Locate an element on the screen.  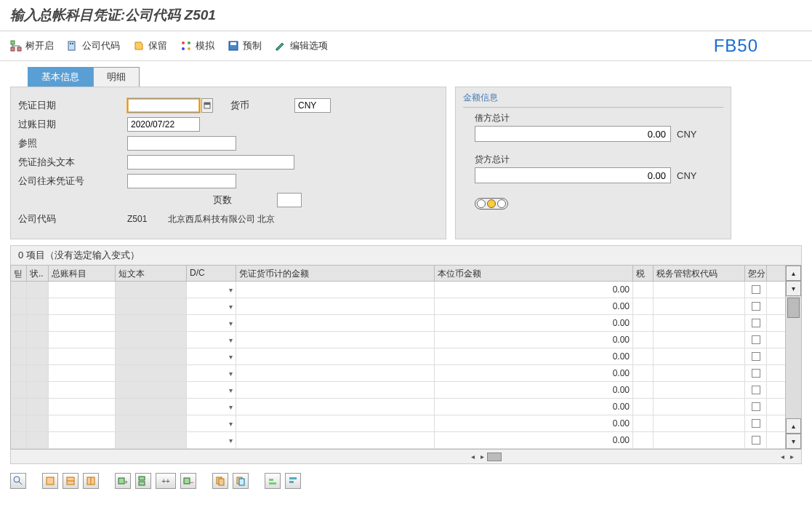
col-tax-jurisdiction: 税务管辖权代码 is located at coordinates (699, 274).